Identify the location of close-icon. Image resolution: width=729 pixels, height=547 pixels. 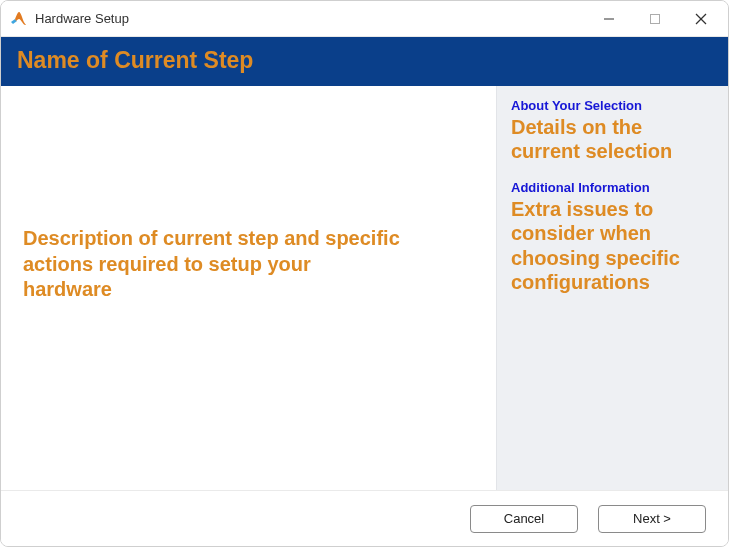
(701, 19).